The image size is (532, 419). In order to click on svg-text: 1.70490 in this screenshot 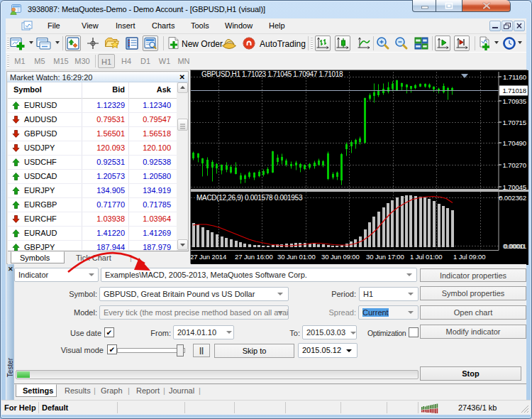, I will do `click(514, 143)`.